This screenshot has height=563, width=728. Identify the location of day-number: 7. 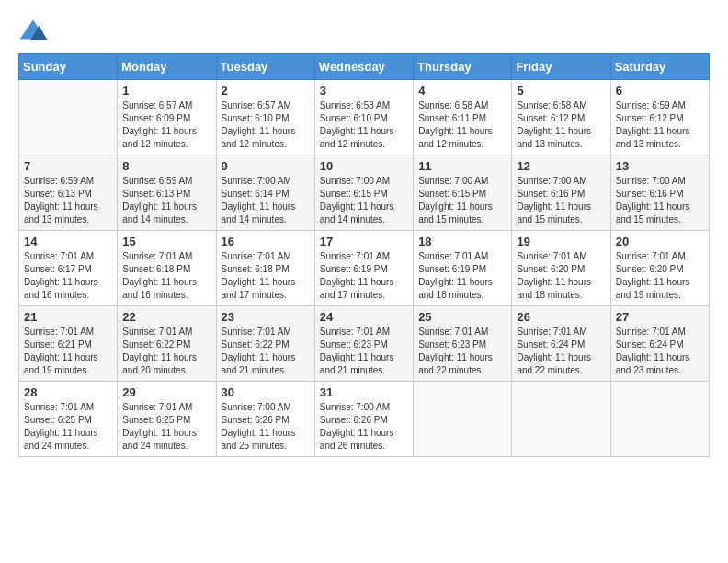
(68, 166).